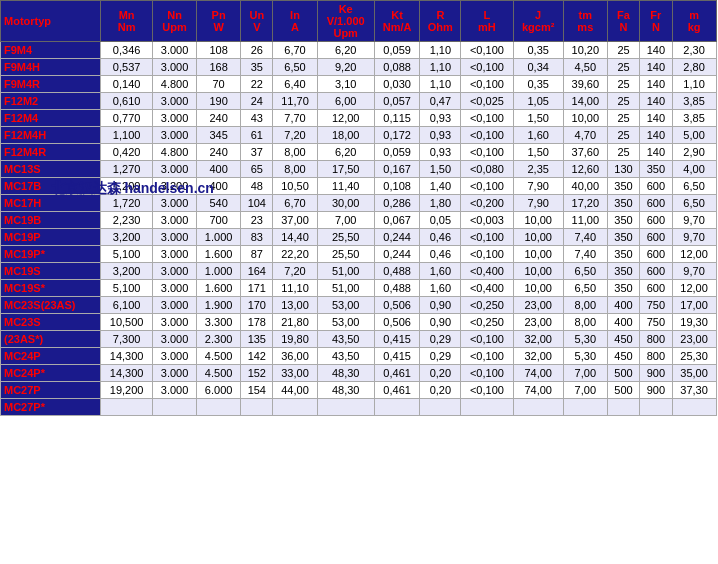 Image resolution: width=718 pixels, height=564 pixels. I want to click on cell-value: 3,200, so click(127, 238).